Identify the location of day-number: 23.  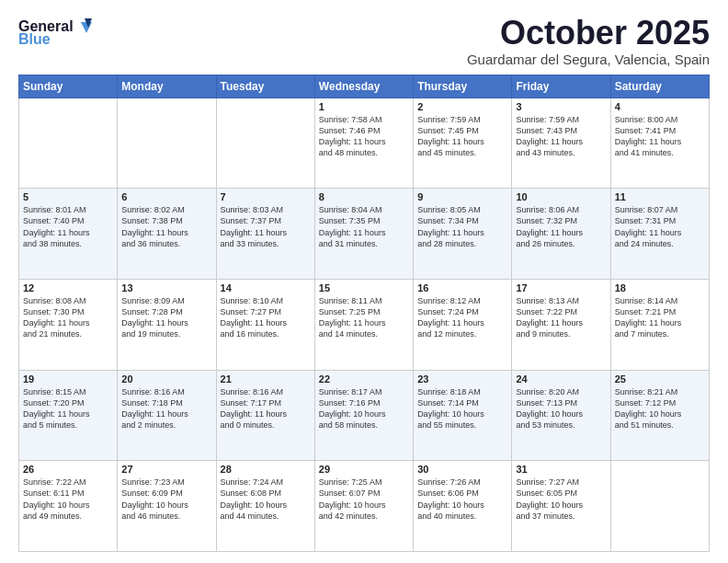
(462, 379).